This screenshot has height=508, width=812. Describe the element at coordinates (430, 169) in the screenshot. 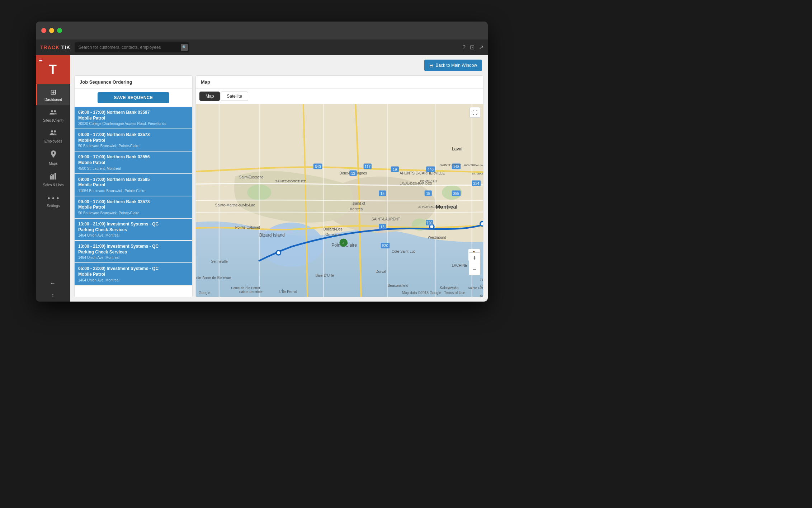

I see `svg-text: 440` at that location.